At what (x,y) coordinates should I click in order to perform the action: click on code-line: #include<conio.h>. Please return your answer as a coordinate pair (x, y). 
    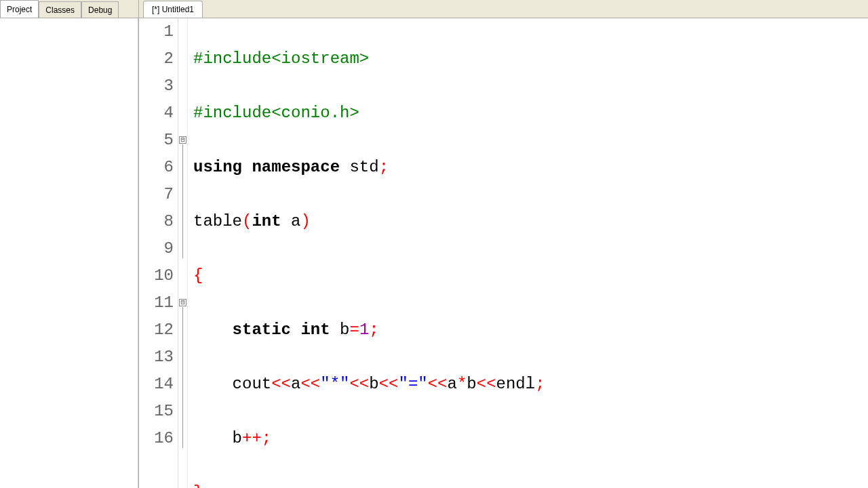
    Looking at the image, I should click on (530, 113).